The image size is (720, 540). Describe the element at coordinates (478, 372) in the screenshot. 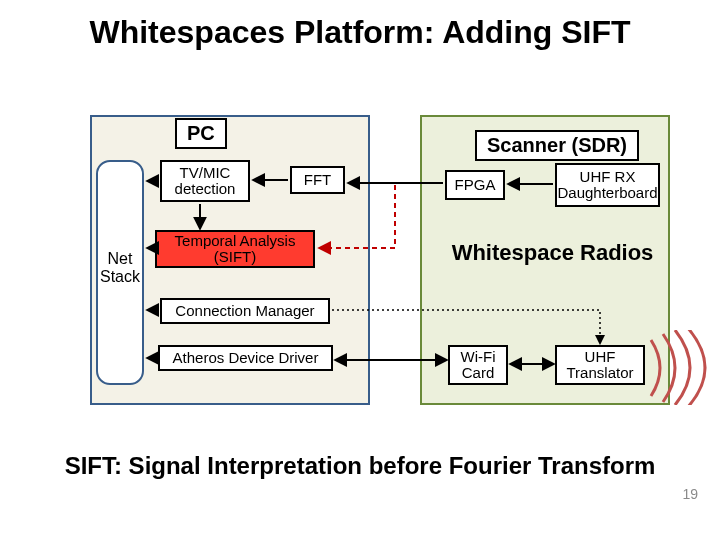

I see `wifi-line2: Card` at that location.